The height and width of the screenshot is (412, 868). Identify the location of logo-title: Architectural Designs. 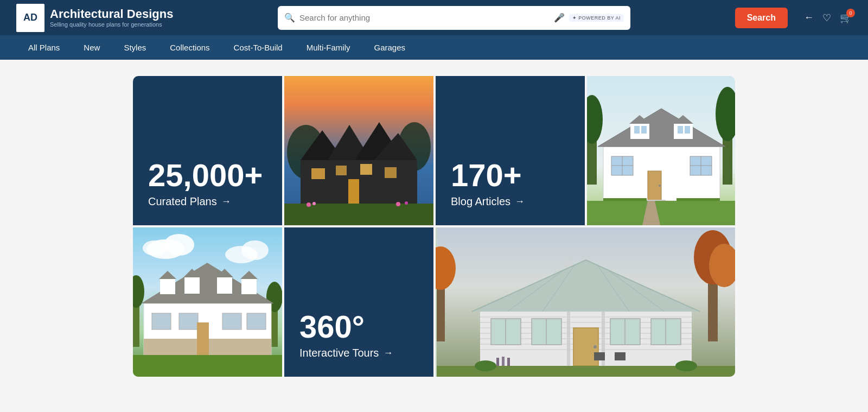
(112, 14).